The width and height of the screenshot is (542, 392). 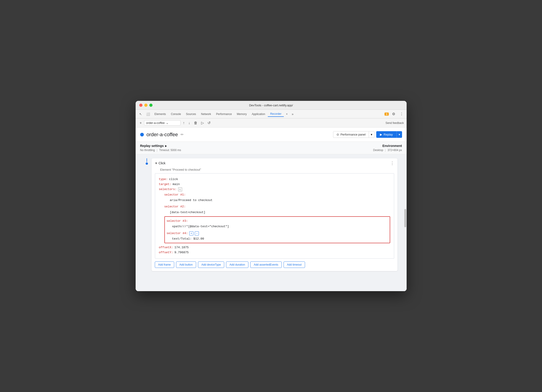 What do you see at coordinates (277, 171) in the screenshot?
I see `step-element-label: Element "Proceed to checkout"` at bounding box center [277, 171].